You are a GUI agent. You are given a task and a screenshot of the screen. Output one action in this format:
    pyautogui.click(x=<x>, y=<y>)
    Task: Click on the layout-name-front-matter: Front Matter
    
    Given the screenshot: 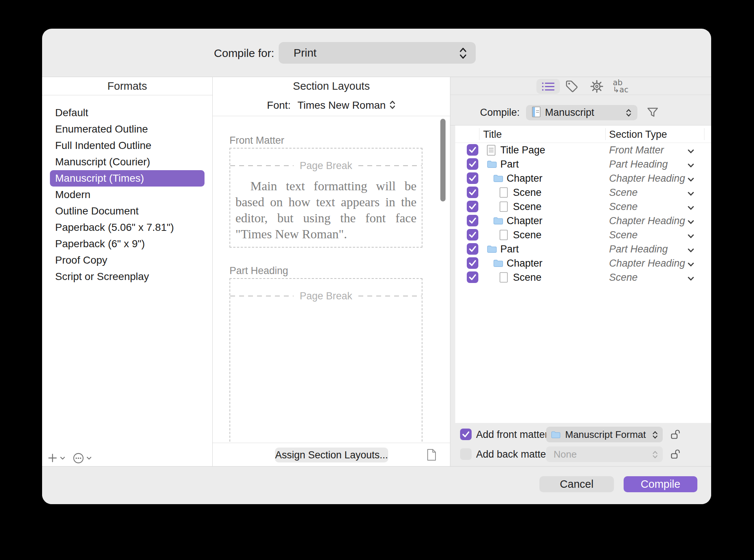 What is the action you would take?
    pyautogui.click(x=257, y=141)
    